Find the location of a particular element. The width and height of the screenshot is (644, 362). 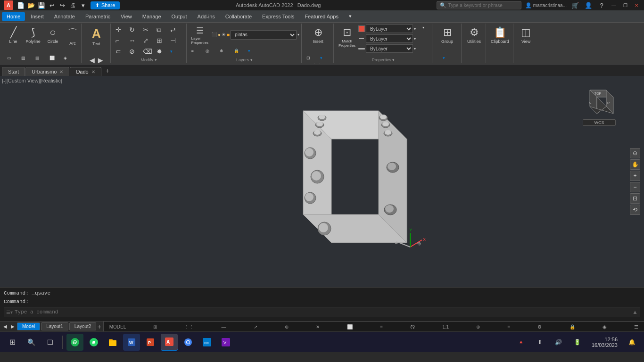

close-button: ✕ is located at coordinates (636, 5).